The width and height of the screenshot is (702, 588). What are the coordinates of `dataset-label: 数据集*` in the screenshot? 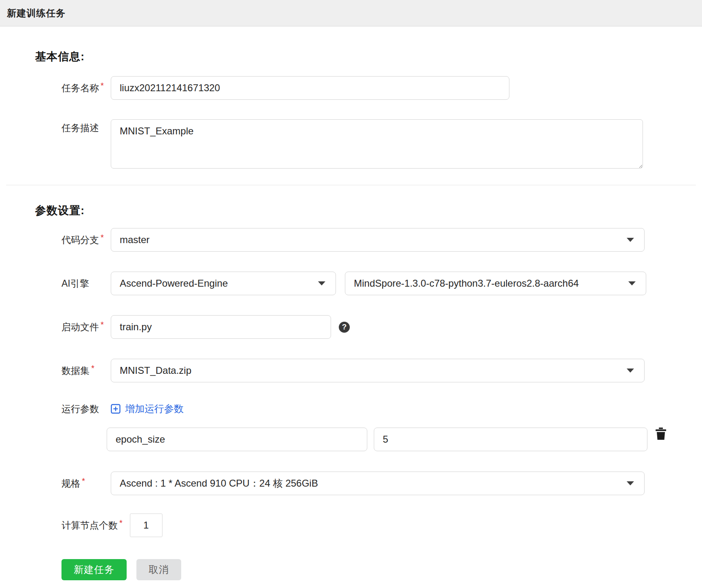 It's located at (86, 371).